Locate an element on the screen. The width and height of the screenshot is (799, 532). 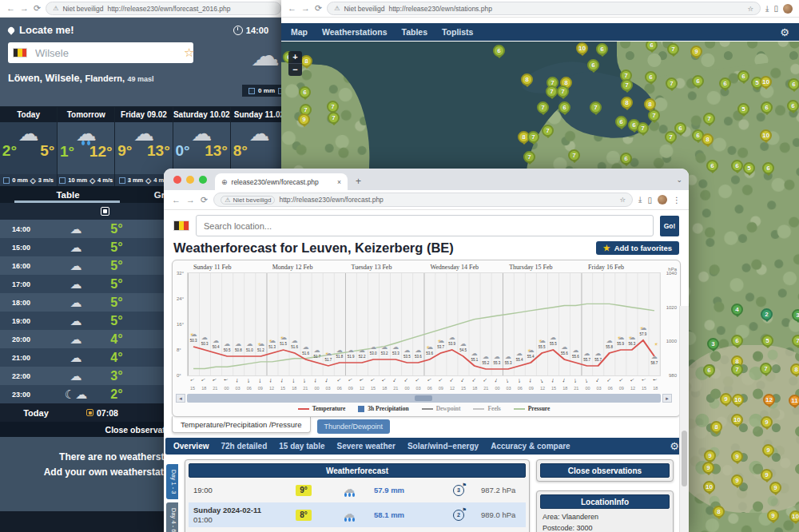
address-bar: ⚠ Niet beveiligd http://release230/ewn/s… is located at coordinates (543, 8).